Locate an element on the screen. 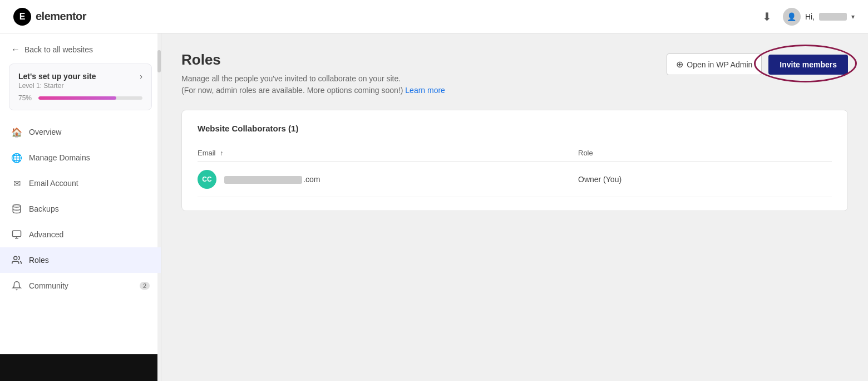 The image size is (868, 381). back-to-websites-link: ← Back to all websites is located at coordinates (80, 48).